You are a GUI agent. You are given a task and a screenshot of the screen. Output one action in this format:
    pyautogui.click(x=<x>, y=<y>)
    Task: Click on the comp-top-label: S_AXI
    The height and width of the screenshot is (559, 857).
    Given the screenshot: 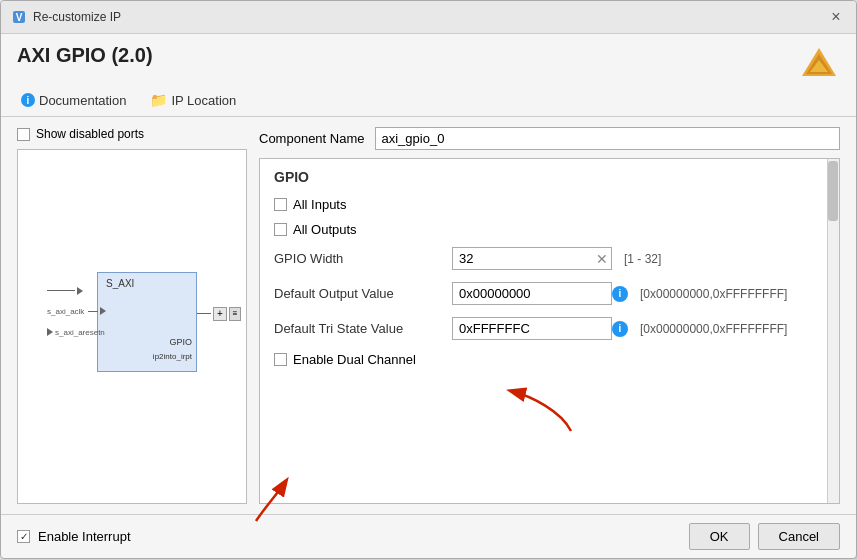 What is the action you would take?
    pyautogui.click(x=120, y=284)
    